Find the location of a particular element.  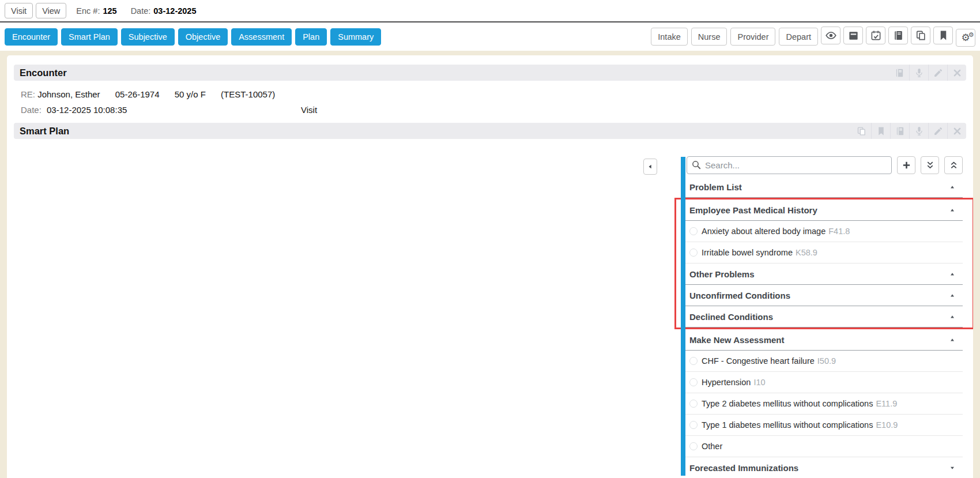

plus-icon is located at coordinates (906, 165).